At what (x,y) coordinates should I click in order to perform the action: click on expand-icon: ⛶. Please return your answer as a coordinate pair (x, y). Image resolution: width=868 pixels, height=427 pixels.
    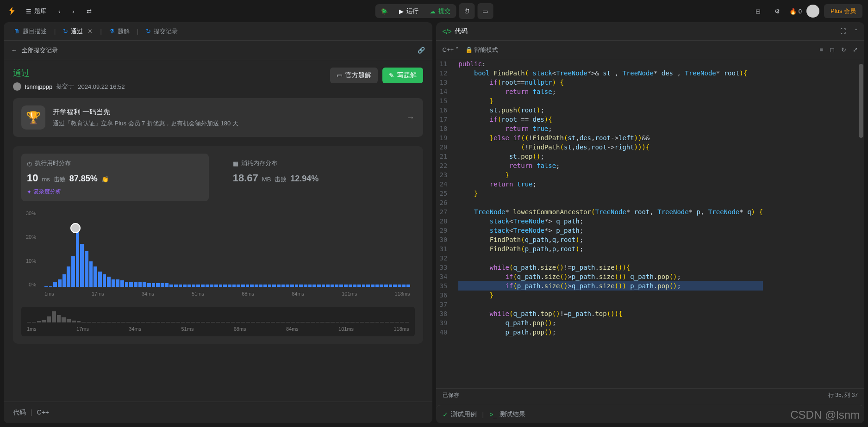
    Looking at the image, I should click on (843, 31).